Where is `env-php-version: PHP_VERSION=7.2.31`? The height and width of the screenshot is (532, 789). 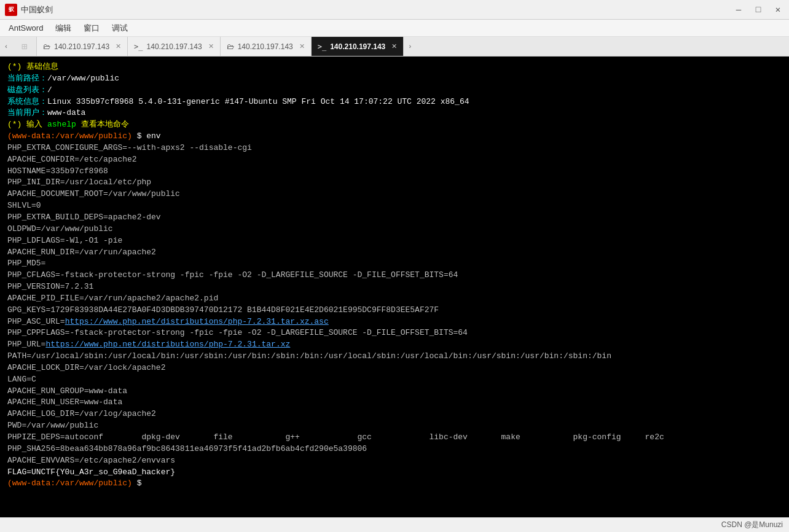 env-php-version: PHP_VERSION=7.2.31 is located at coordinates (394, 288).